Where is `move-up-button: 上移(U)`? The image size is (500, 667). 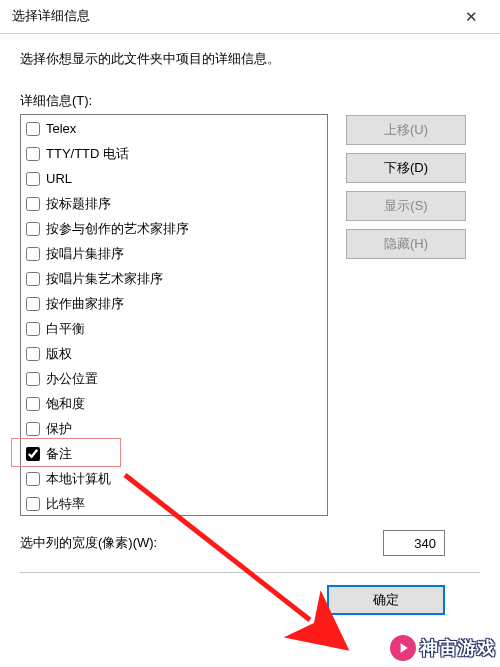
move-up-button: 上移(U) is located at coordinates (406, 130).